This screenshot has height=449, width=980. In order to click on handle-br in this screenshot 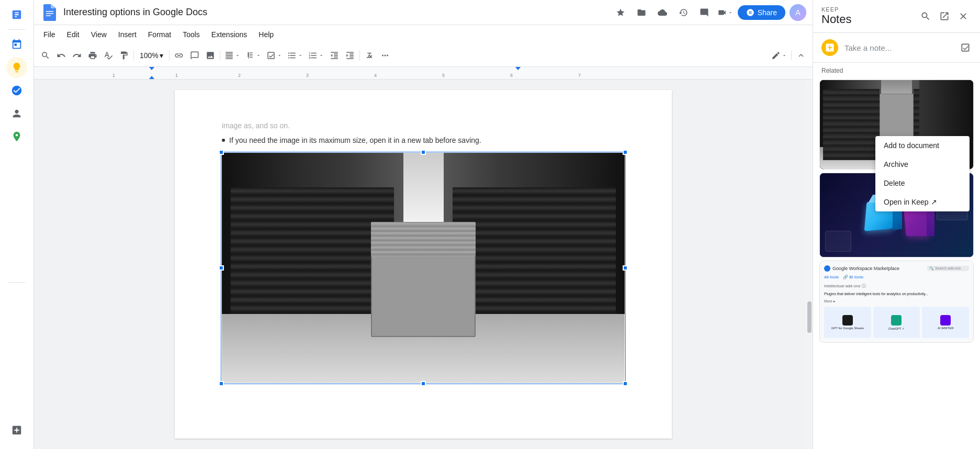, I will do `click(625, 384)`.